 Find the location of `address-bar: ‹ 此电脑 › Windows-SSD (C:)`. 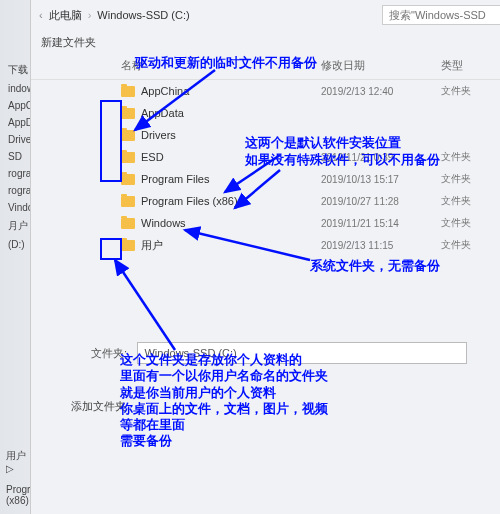

address-bar: ‹ 此电脑 › Windows-SSD (C:) is located at coordinates (266, 15).